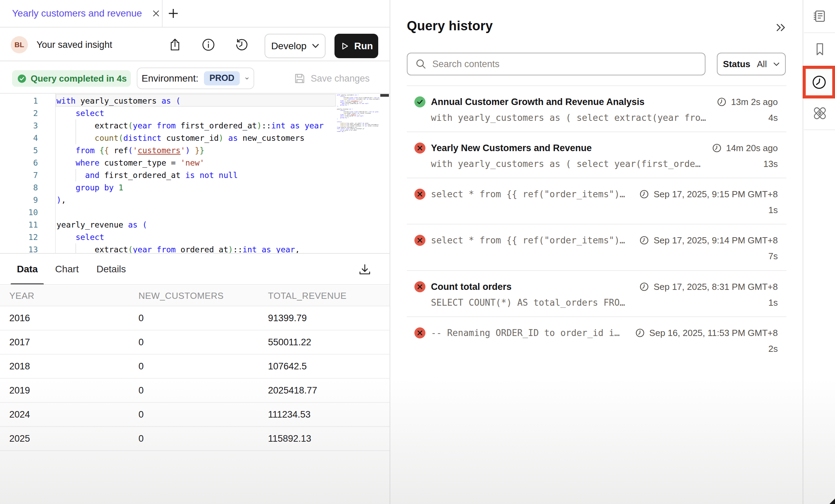  What do you see at coordinates (195, 343) in the screenshot?
I see `table-row: 20170550011.22` at bounding box center [195, 343].